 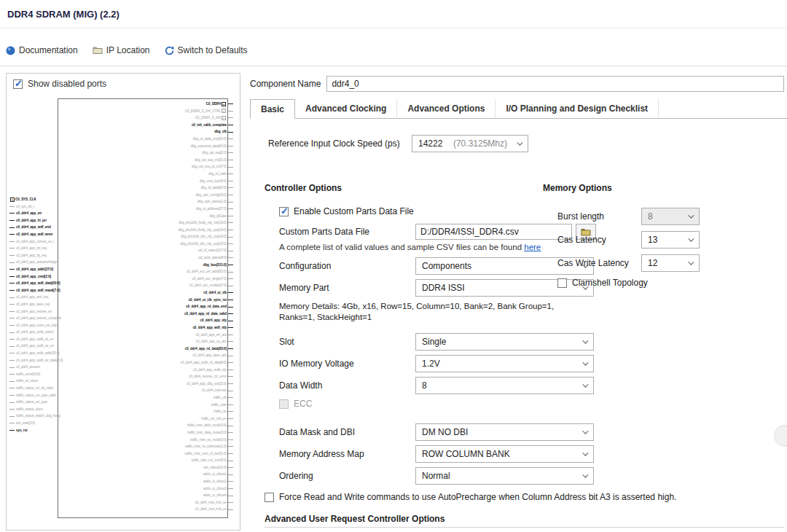 I want to click on output-port: c0_ddr4_app_rdy, so click(x=143, y=321).